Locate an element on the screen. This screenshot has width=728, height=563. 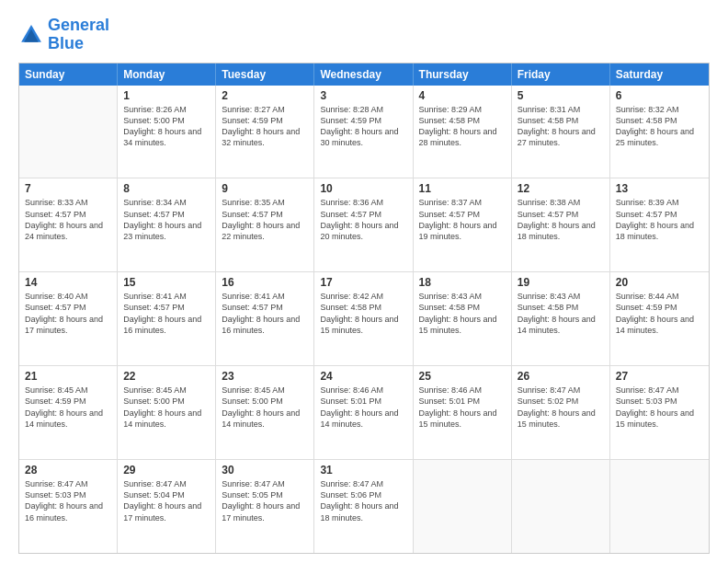
cell-info: Sunrise: 8:33 AM Sunset: 4:57 PM Dayligh… is located at coordinates (68, 219).